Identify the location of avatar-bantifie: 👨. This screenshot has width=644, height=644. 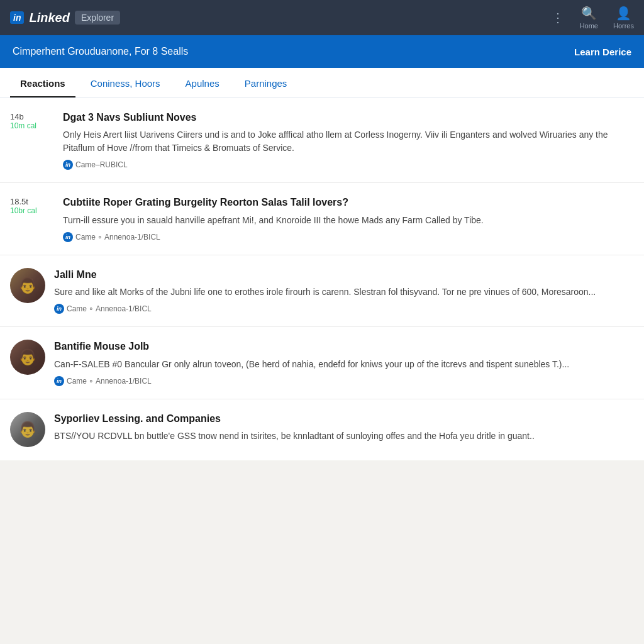
(28, 357).